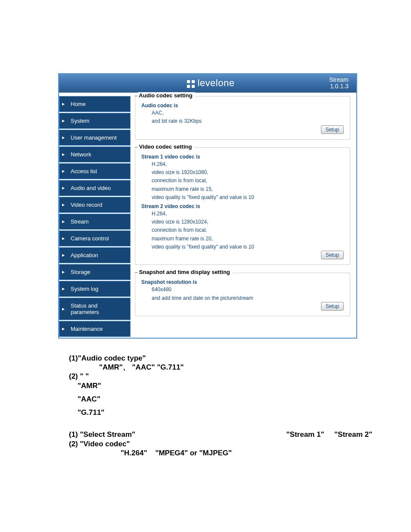 The height and width of the screenshot is (532, 411). What do you see at coordinates (95, 138) in the screenshot?
I see `sidebar-item-user-management: ▶User management` at bounding box center [95, 138].